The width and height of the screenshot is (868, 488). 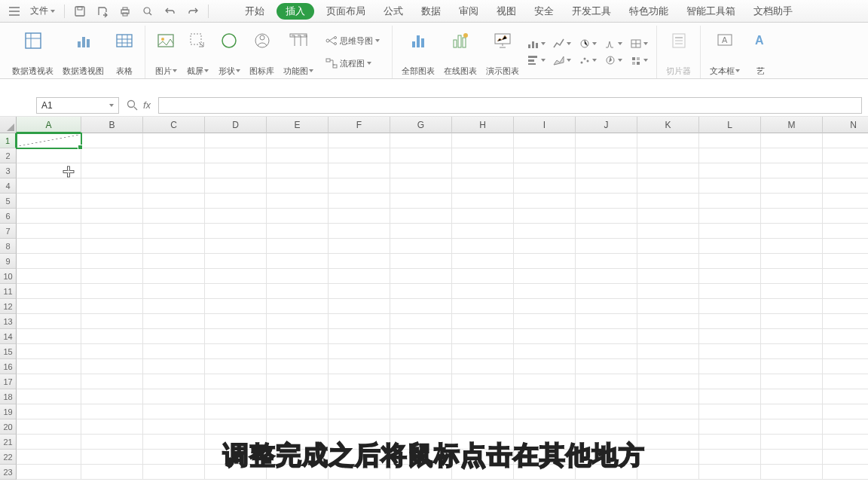 What do you see at coordinates (760, 52) in the screenshot?
I see `wordart-button: A 艺` at bounding box center [760, 52].